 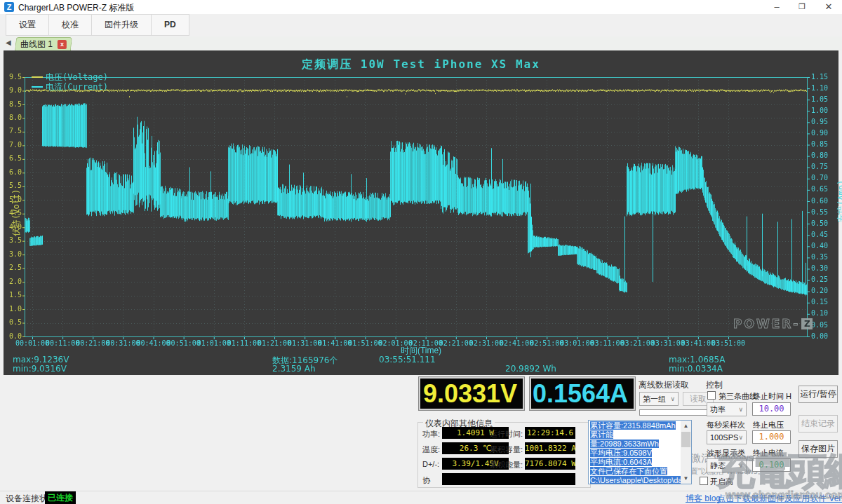 I want to click on acc-energy-label: 累积能量:, so click(x=507, y=465).